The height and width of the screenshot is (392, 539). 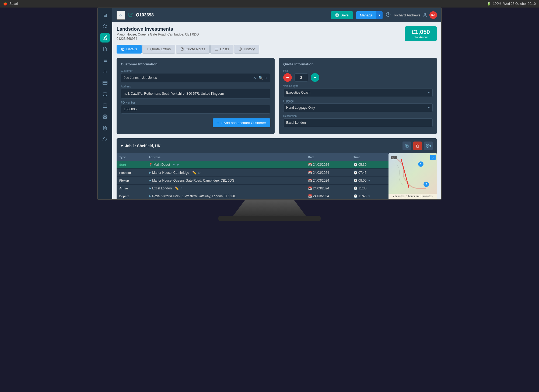 I want to click on time-arrive: 🕐 11:30, so click(x=370, y=188).